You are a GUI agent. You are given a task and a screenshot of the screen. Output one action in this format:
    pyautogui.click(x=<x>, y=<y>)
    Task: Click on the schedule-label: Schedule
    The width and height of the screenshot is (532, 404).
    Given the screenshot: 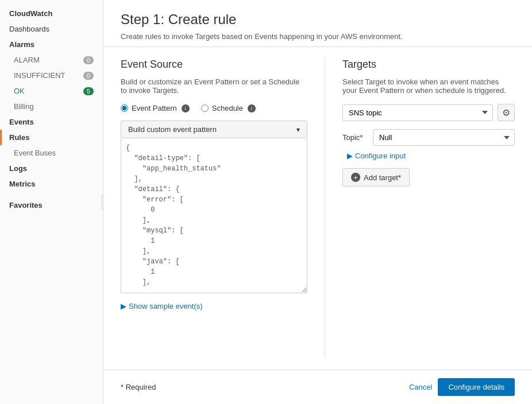 What is the action you would take?
    pyautogui.click(x=228, y=108)
    